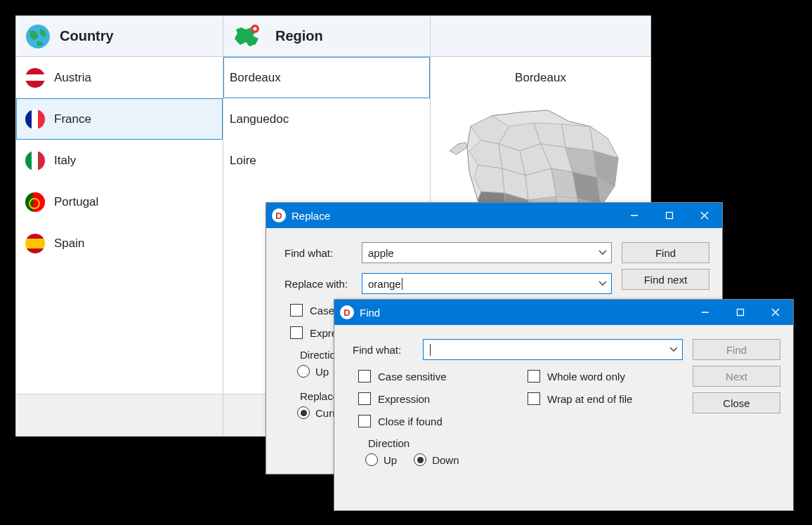 The width and height of the screenshot is (812, 525). What do you see at coordinates (73, 78) in the screenshot?
I see `country-label: Austria` at bounding box center [73, 78].